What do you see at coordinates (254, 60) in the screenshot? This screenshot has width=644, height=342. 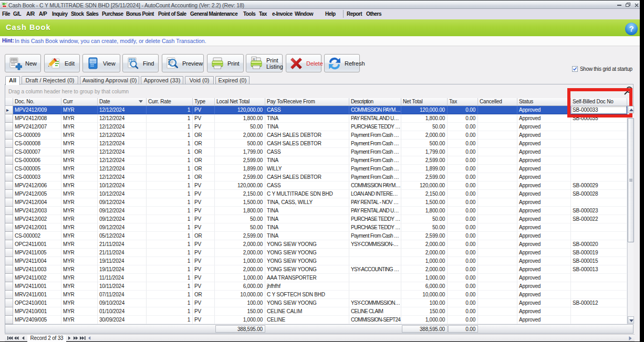 I see `svg-text: R` at bounding box center [254, 60].